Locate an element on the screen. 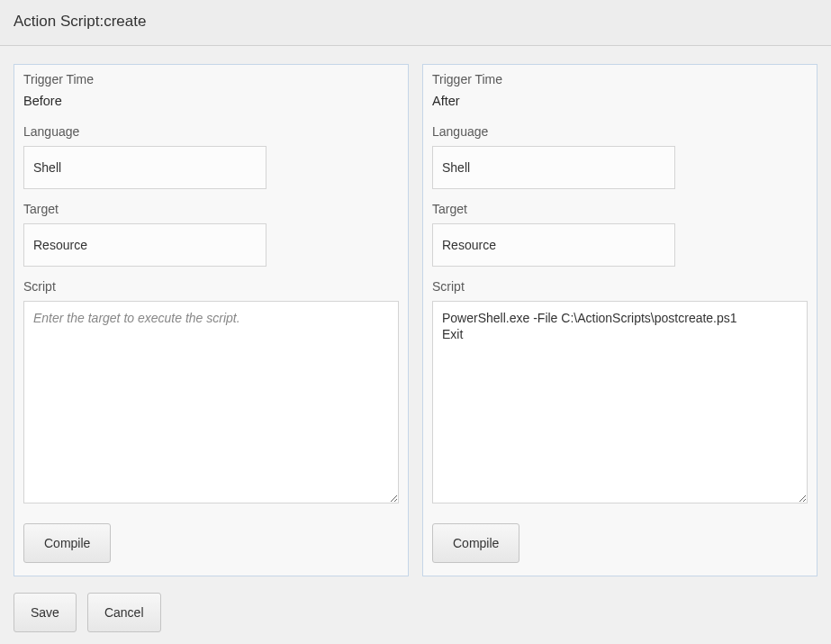 Image resolution: width=831 pixels, height=644 pixels. footer-buttons: Save Cancel is located at coordinates (416, 612).